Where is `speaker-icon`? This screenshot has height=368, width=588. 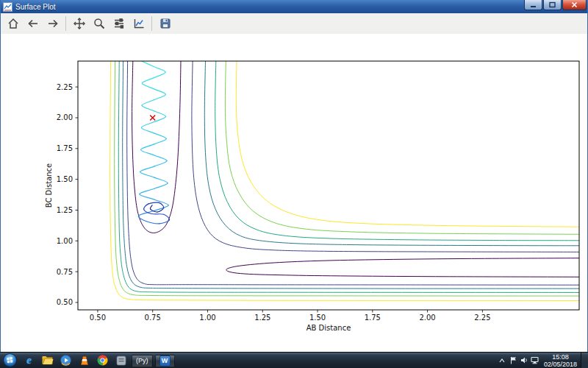 speaker-icon is located at coordinates (525, 361).